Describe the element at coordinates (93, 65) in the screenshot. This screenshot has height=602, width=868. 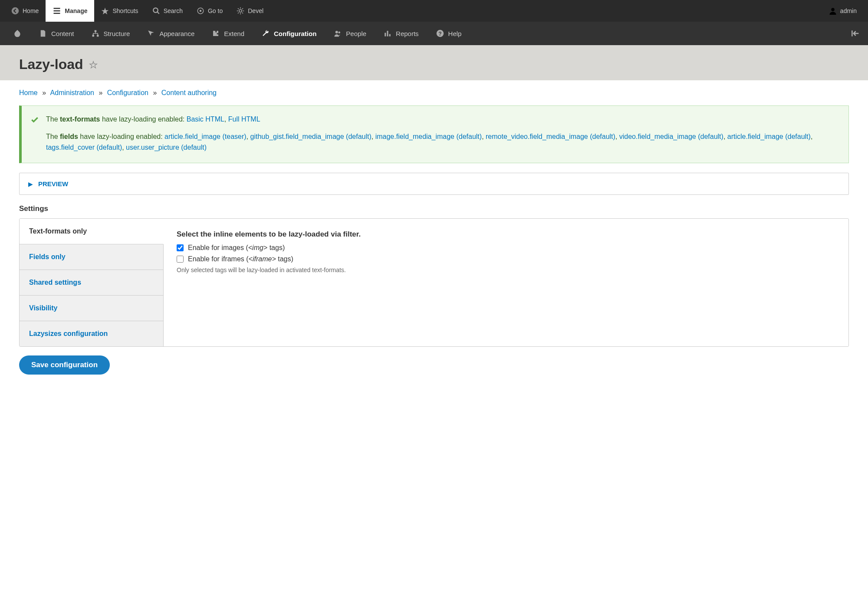
I see `favorite-star-icon` at that location.